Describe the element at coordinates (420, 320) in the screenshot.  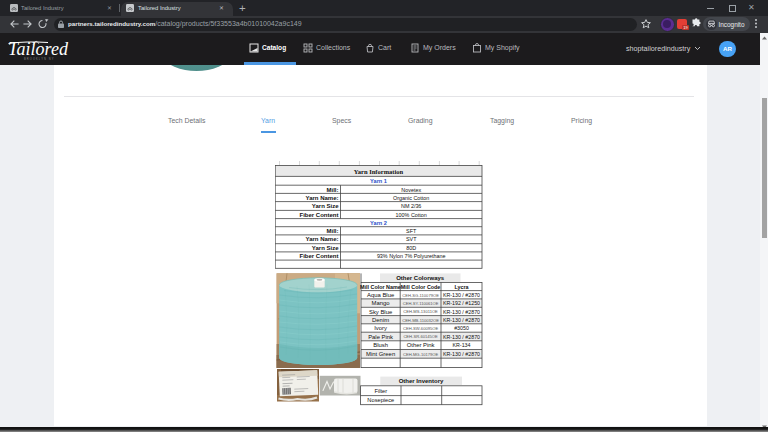
I see `svg-text: CEH-MB-110032OE` at that location.